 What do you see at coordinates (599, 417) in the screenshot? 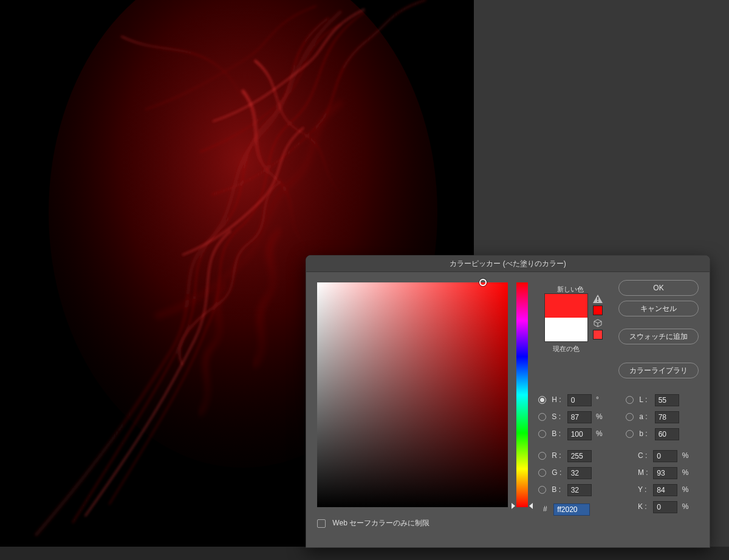
I see `saturation-unit: %` at bounding box center [599, 417].